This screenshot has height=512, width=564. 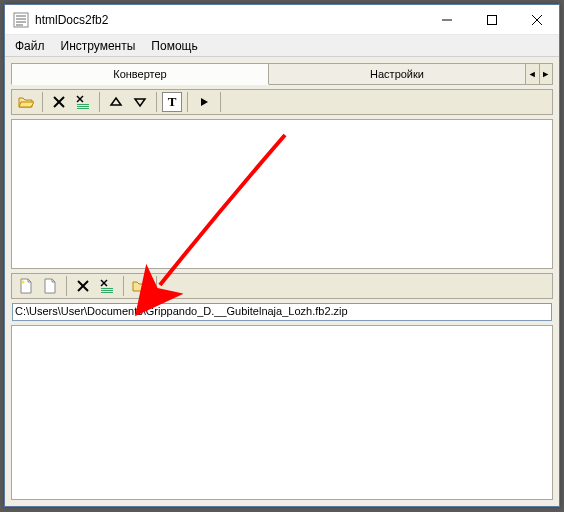 What do you see at coordinates (536, 20) in the screenshot?
I see `close-button` at bounding box center [536, 20].